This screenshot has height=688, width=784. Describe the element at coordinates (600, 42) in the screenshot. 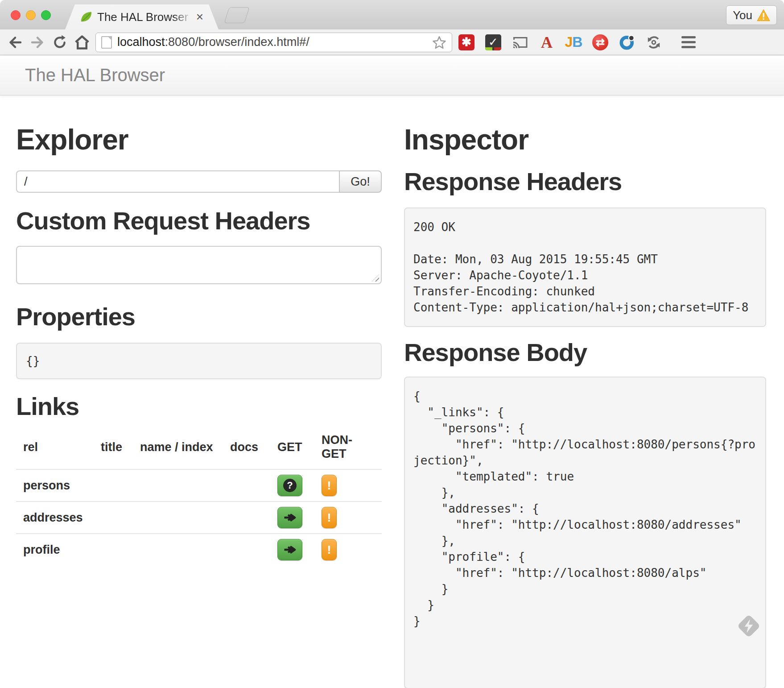

I see `sync-red-extension-icon: ⇄` at that location.